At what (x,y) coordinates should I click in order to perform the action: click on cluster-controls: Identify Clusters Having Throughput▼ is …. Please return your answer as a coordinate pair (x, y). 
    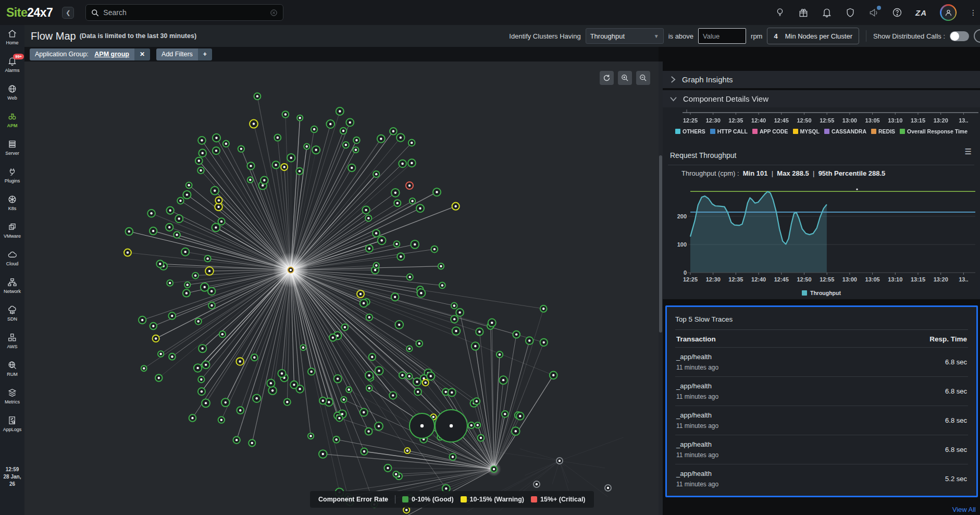
    Looking at the image, I should click on (743, 36).